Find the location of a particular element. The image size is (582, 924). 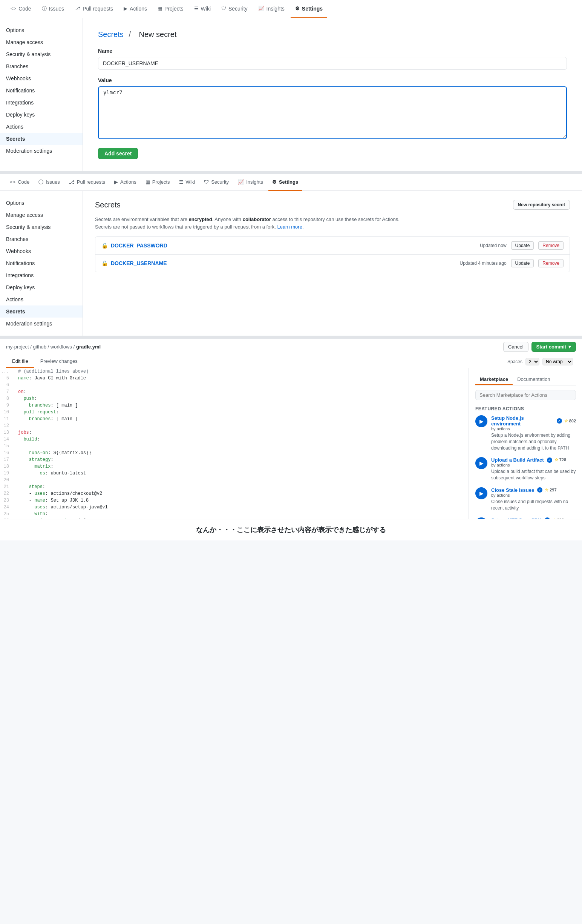

code-line-10: 10 pull_request: is located at coordinates (234, 412).